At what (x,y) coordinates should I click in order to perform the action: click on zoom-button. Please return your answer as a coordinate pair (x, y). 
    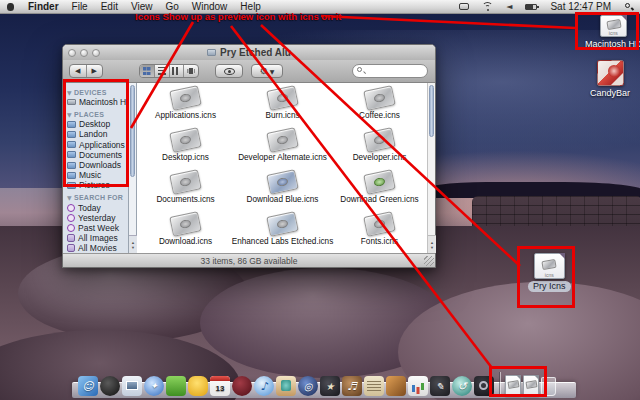
    Looking at the image, I should click on (96, 53).